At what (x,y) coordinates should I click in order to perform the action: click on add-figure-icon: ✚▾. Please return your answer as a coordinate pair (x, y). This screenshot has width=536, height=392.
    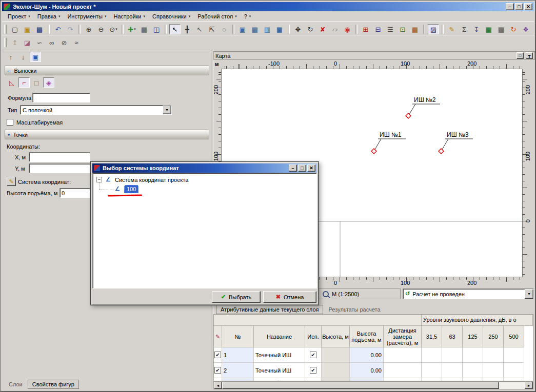
    Looking at the image, I should click on (132, 29).